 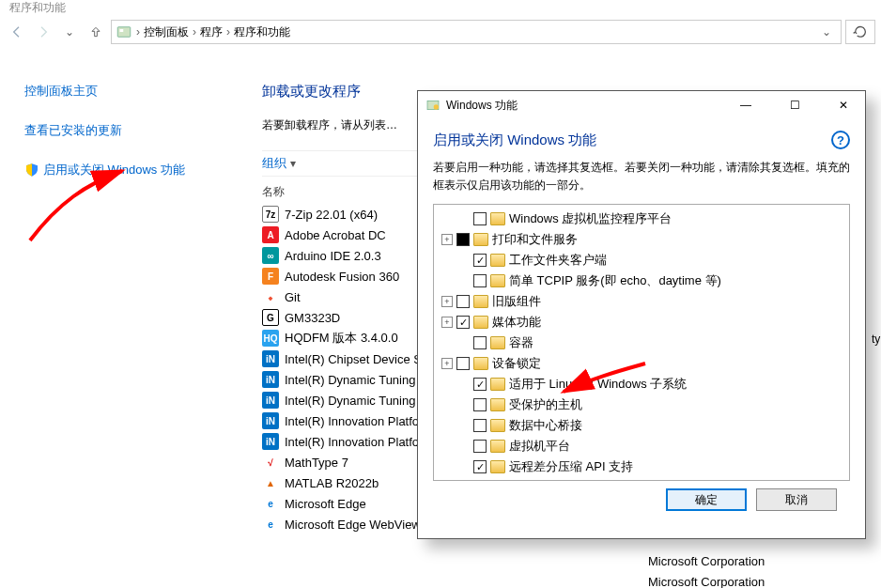 What do you see at coordinates (590, 219) in the screenshot?
I see `feature-label: Windows 虚拟机监控程序平台` at bounding box center [590, 219].